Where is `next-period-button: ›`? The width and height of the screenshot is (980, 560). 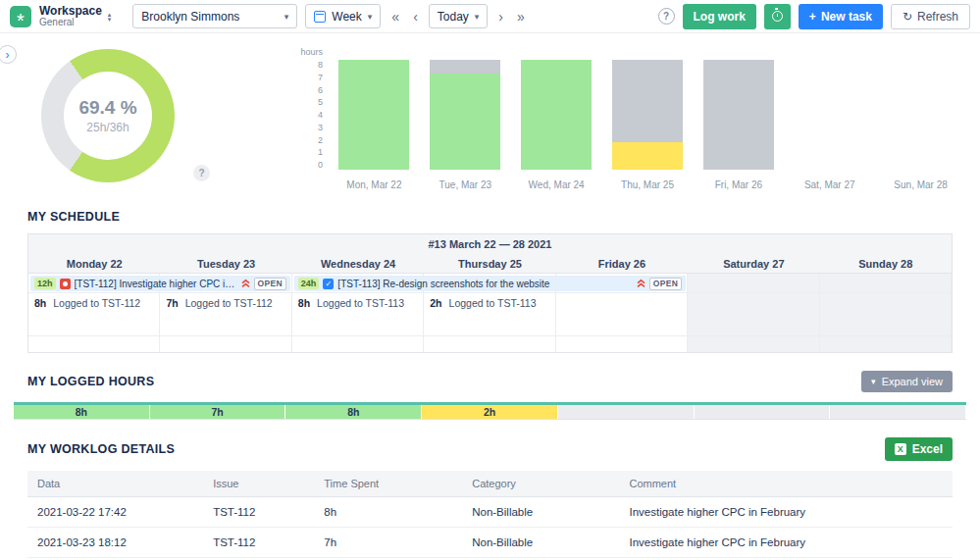 next-period-button: › is located at coordinates (500, 17).